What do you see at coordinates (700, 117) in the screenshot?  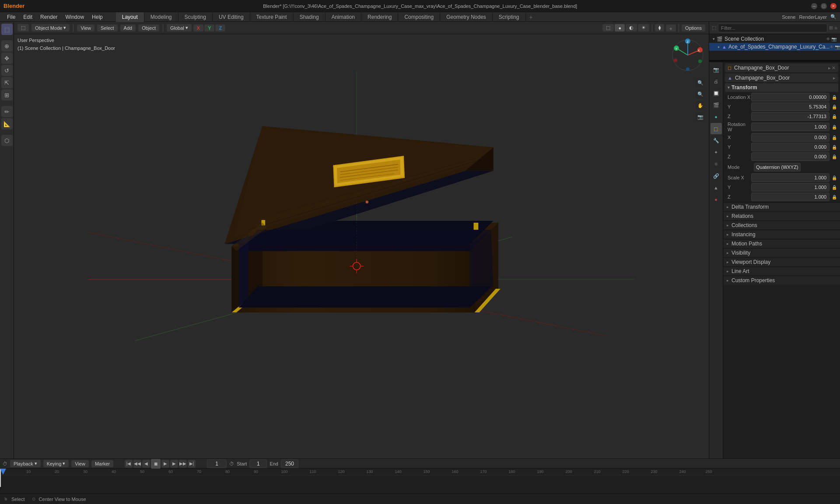 I see `camera-view-button: 📷` at bounding box center [700, 117].